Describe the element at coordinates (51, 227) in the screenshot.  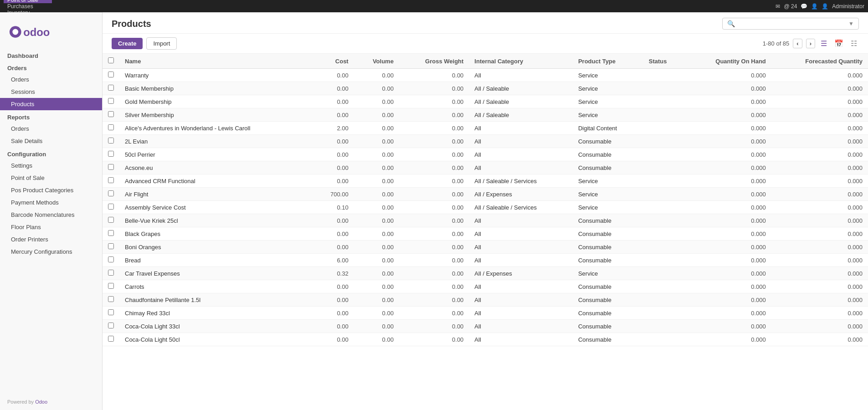
I see `sidebar-item-floor-plans: Floor Plans` at that location.